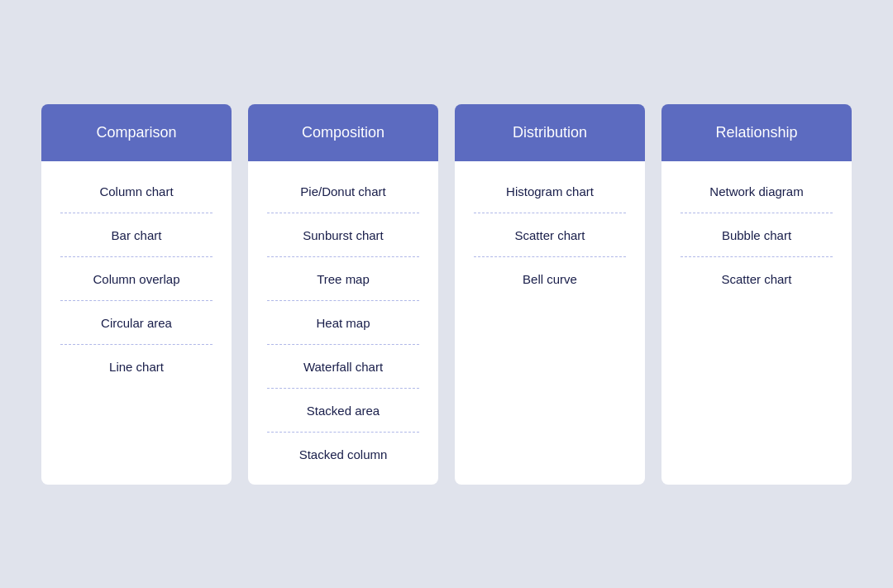 This screenshot has height=588, width=893. I want to click on chart-item: Pie/Donut chart, so click(343, 192).